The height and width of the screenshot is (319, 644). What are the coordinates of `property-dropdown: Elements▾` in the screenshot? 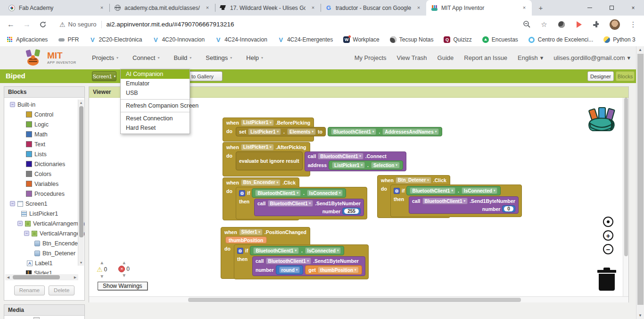 It's located at (302, 132).